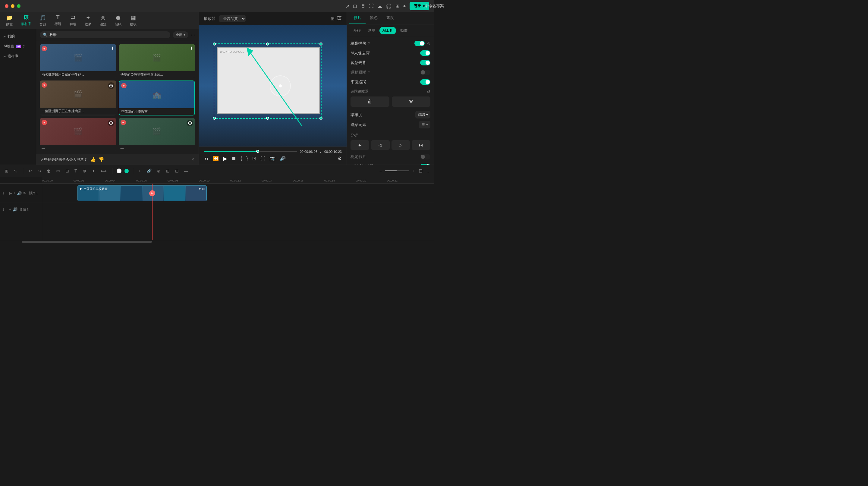 This screenshot has height=486, width=868. What do you see at coordinates (429, 44) in the screenshot?
I see `chroma-settings-icon: ⊙` at bounding box center [429, 44].